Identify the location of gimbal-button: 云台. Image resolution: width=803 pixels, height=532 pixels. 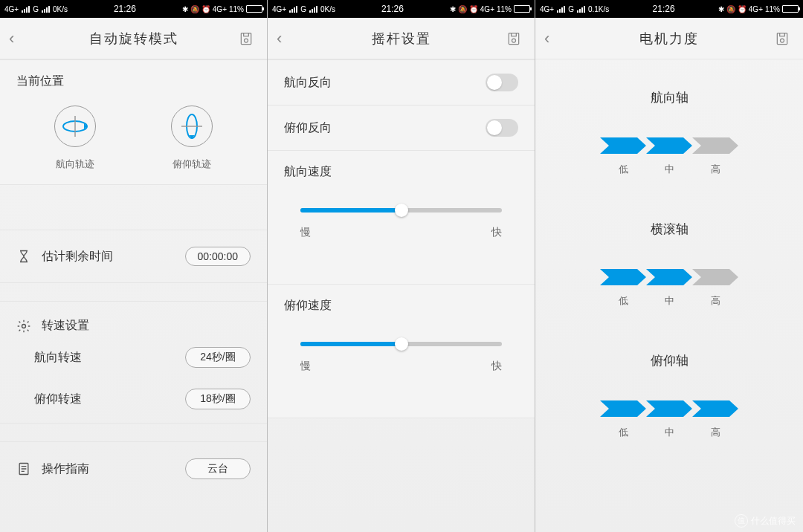
(218, 469).